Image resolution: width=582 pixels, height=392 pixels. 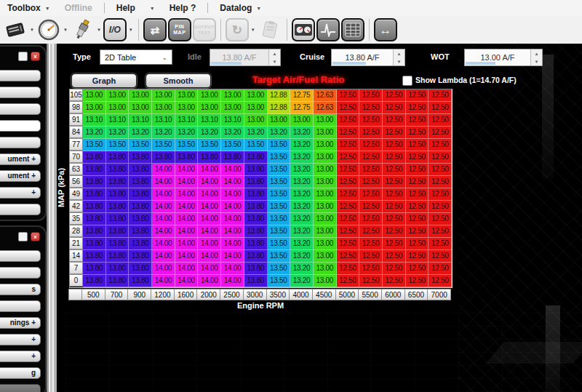 What do you see at coordinates (231, 295) in the screenshot?
I see `rpm-col-header: 2500` at bounding box center [231, 295].